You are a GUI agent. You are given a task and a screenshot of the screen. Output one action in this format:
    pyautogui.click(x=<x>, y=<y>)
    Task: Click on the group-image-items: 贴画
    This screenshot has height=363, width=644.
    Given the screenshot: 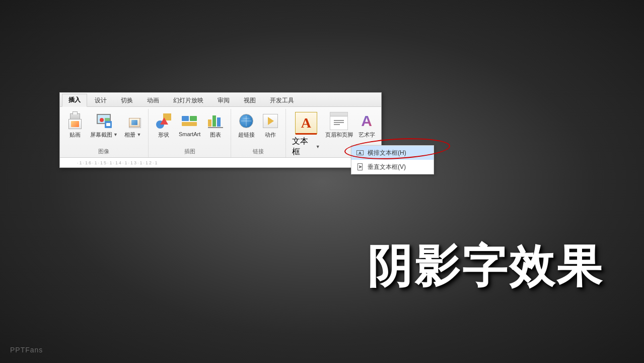 What is the action you would take?
    pyautogui.click(x=104, y=128)
    